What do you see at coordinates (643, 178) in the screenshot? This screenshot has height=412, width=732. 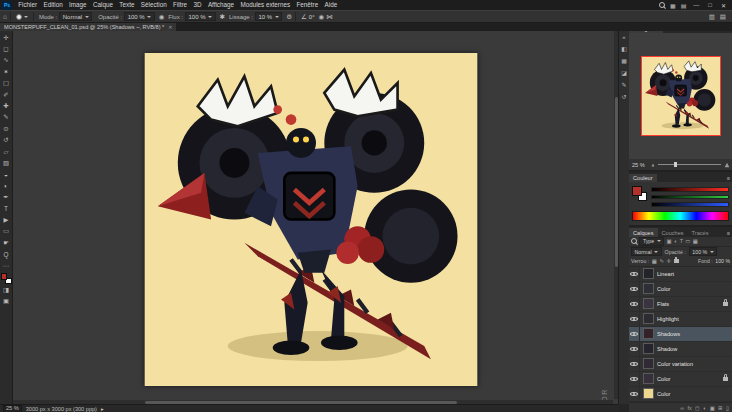 I see `tab-couleur: Couleur` at bounding box center [643, 178].